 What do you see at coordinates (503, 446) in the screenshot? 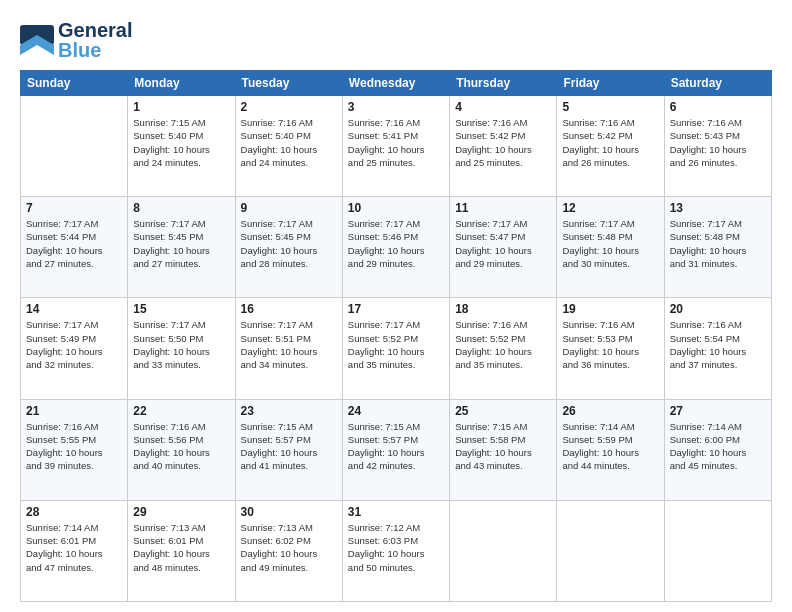
I see `day-info: Sunrise: 7:15 AM Sunset: 5:58 PM Dayligh…` at bounding box center [503, 446].